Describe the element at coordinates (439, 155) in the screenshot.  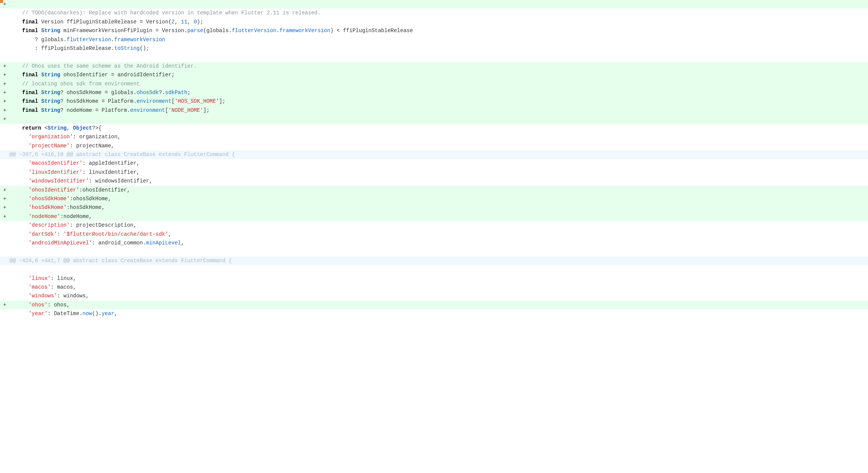
I see `hunk-text: @@ -397,6 +410,10 @@ abstract class Crea…` at that location.